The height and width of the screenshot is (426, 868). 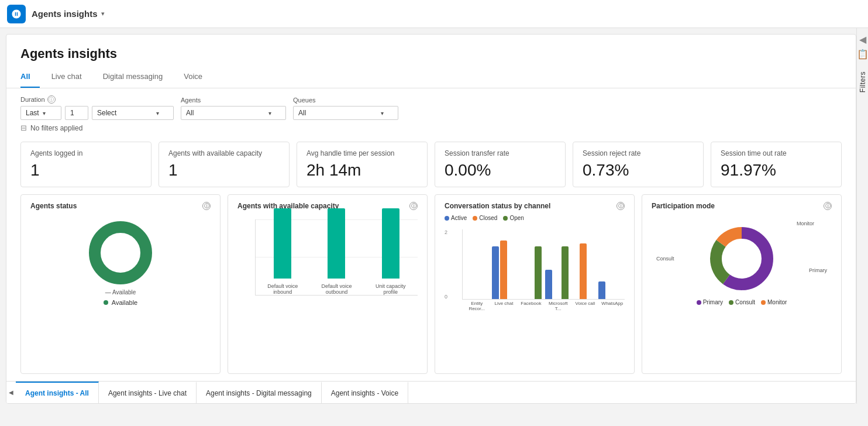 I want to click on participation-legend: Primary Consult Monitor, so click(x=742, y=302).